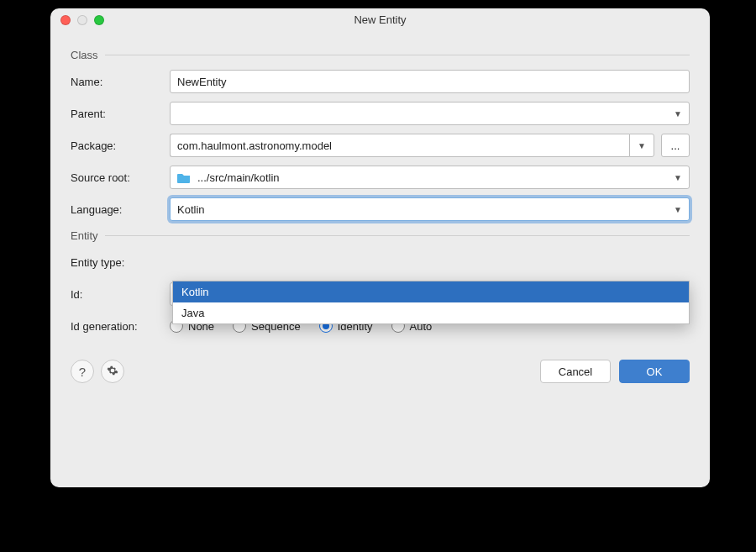 This screenshot has width=756, height=552. I want to click on label-id-generation: Id generation:, so click(120, 326).